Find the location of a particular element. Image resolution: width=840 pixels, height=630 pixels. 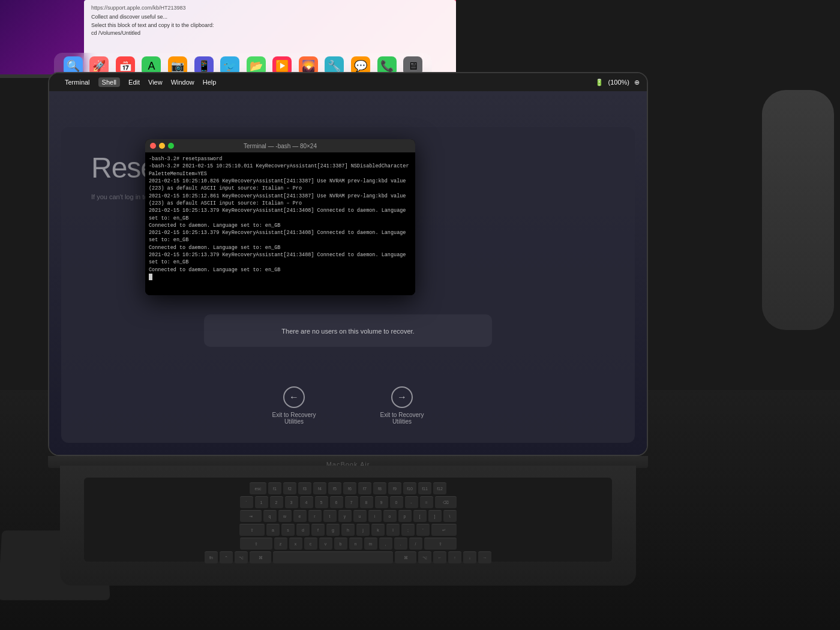

key-semicolon: ; is located at coordinates (408, 530).